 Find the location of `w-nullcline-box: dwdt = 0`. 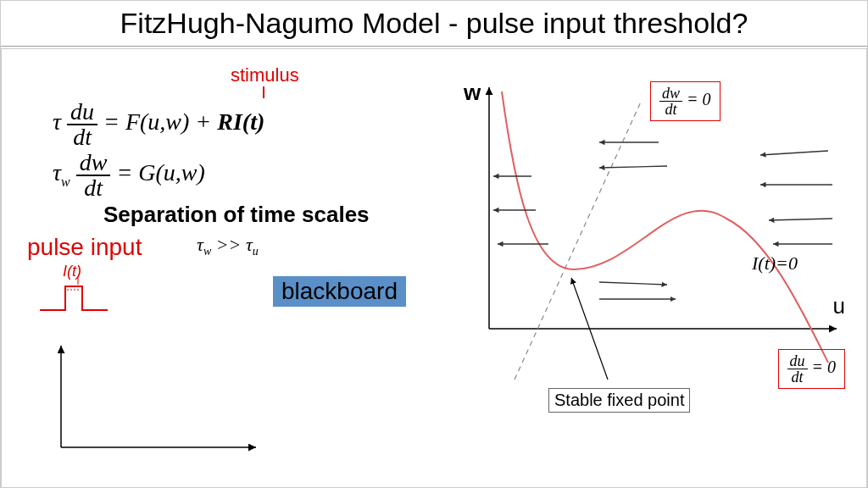

w-nullcline-box: dwdt = 0 is located at coordinates (685, 102).